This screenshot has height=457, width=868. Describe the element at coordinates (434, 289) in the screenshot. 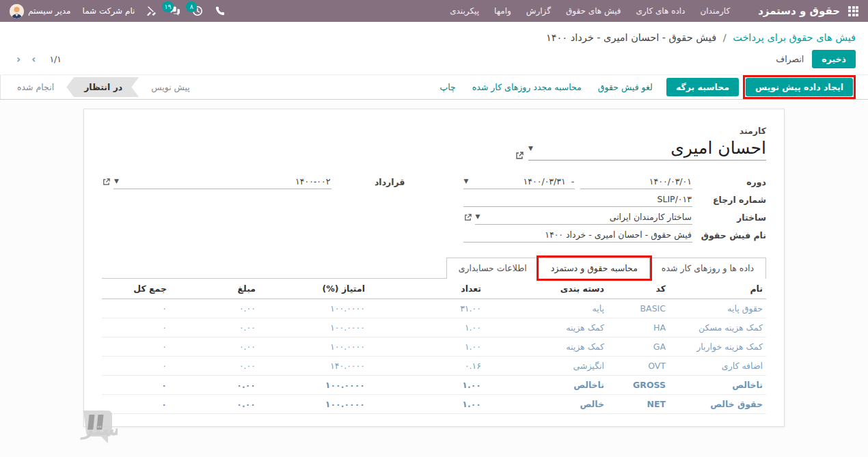

I see `table-header-row: نام کد دسته بندی تعداد امتیاز (%) مبلغ ج…` at that location.